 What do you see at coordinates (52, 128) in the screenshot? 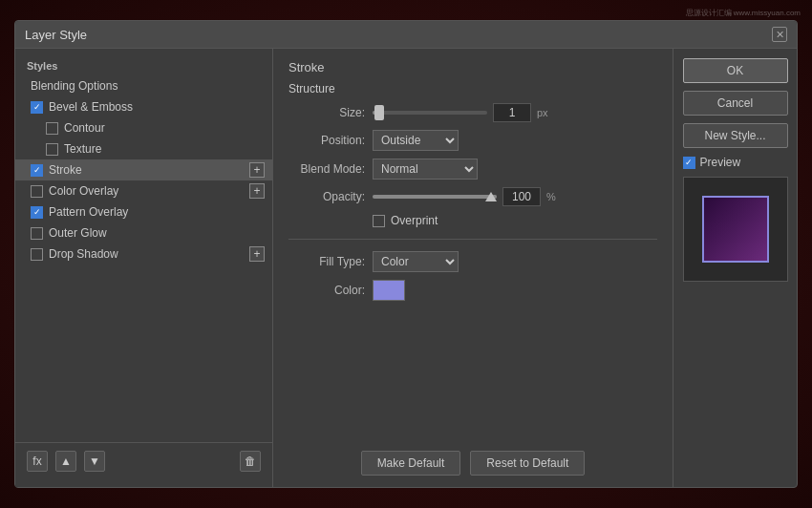
I see `contour-checkbox` at bounding box center [52, 128].